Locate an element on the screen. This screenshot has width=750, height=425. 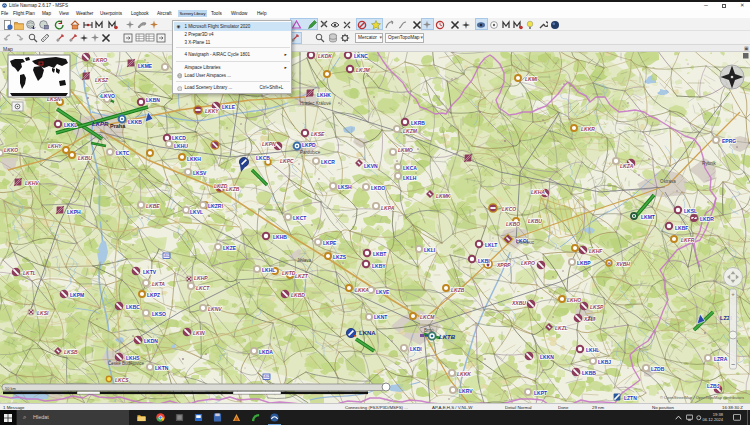
svg-text: LKDO is located at coordinates (378, 188).